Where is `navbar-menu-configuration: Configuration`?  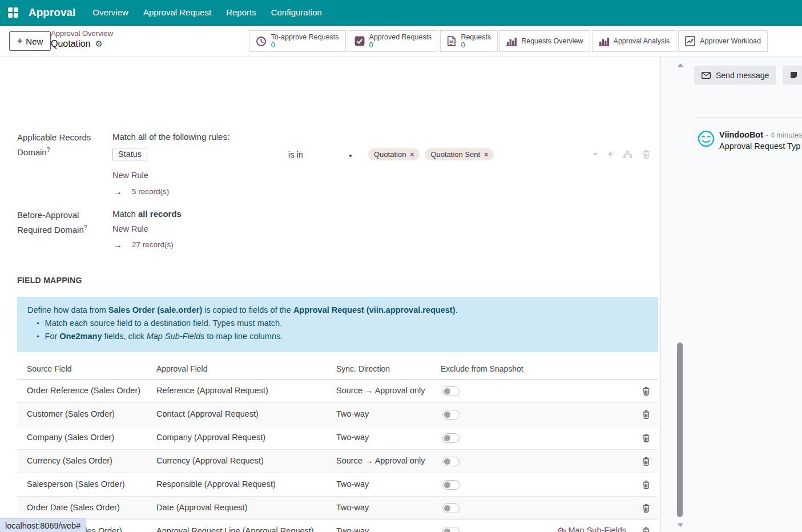 navbar-menu-configuration: Configuration is located at coordinates (297, 13).